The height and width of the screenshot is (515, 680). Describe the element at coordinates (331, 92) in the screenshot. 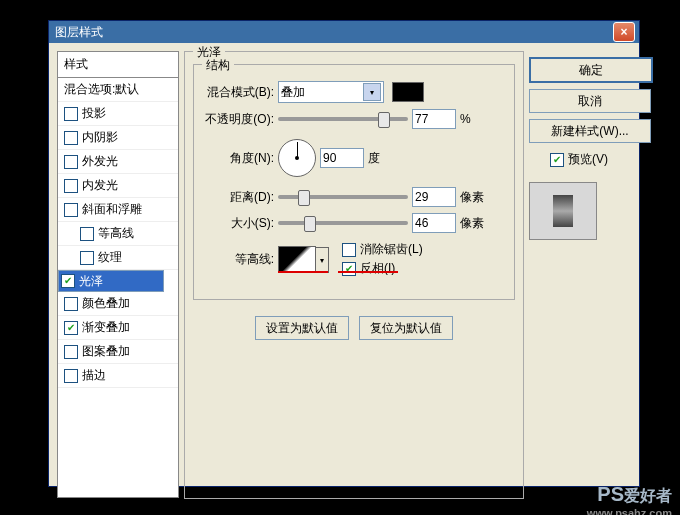

I see `blend-mode-select: 叠加▾` at that location.